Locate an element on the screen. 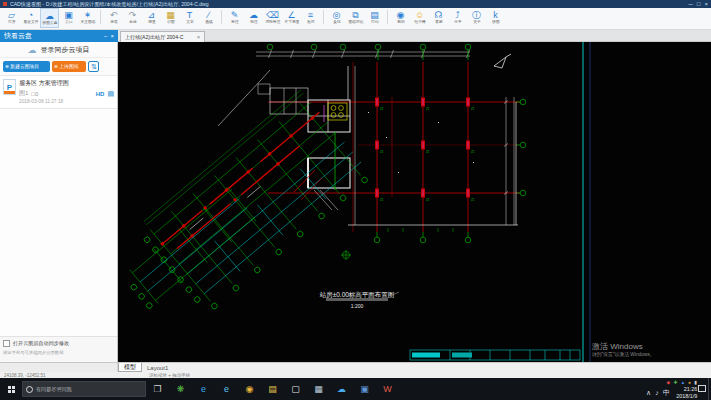 This screenshot has width=711, height=400. toolbar-button: ☺ 吐个槽 is located at coordinates (420, 18).